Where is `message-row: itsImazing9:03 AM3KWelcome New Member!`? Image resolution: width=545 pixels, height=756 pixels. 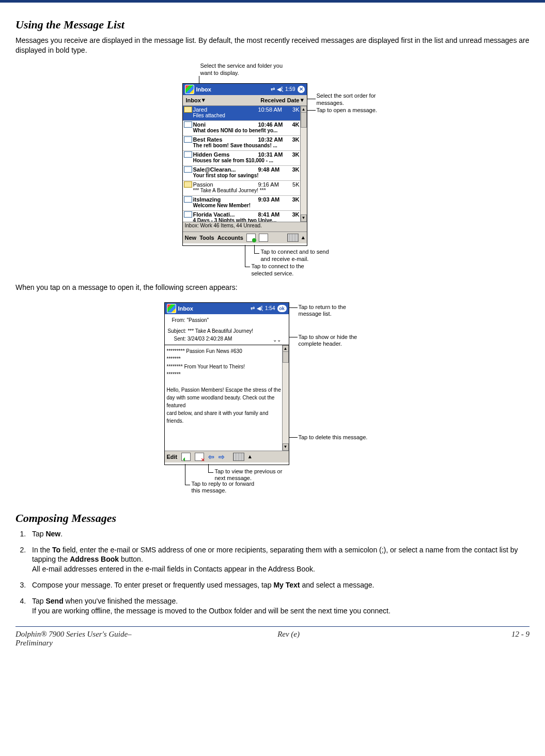 message-row: itsImazing9:03 AM3KWelcome New Member! is located at coordinates (245, 204).